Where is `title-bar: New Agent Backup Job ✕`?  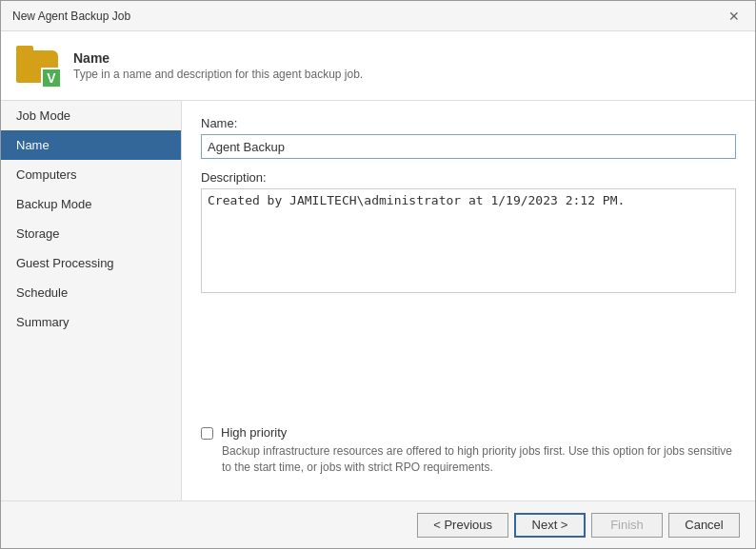 title-bar: New Agent Backup Job ✕ is located at coordinates (378, 16).